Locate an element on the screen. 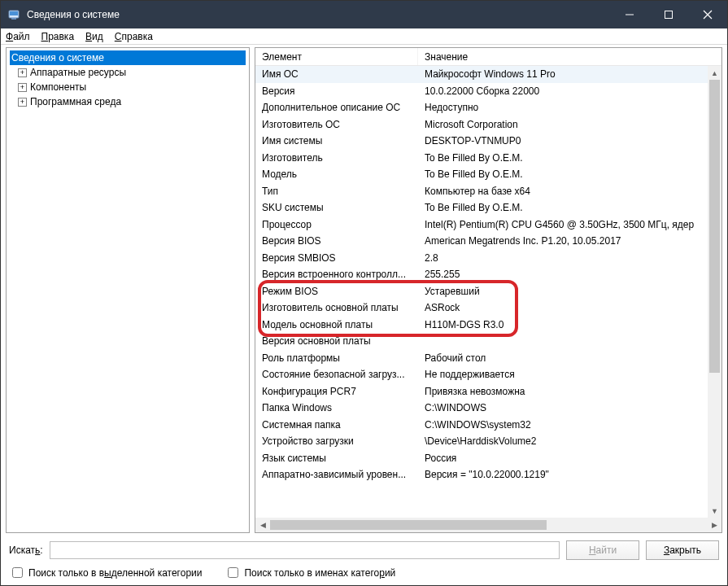 The height and width of the screenshot is (586, 728). item-value: 255.255 is located at coordinates (569, 274).